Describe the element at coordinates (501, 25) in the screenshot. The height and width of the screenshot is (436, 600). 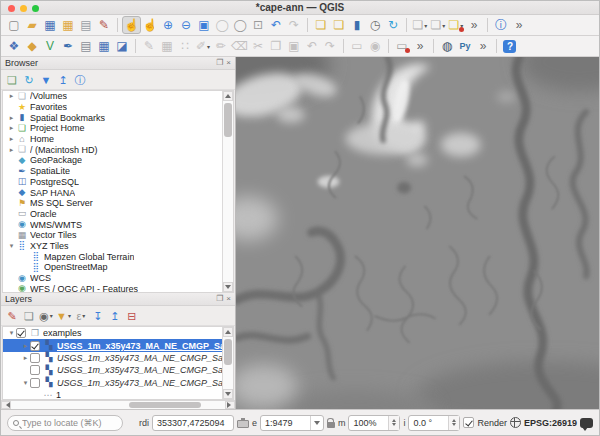
I see `identify-features-button: ⓘ` at that location.